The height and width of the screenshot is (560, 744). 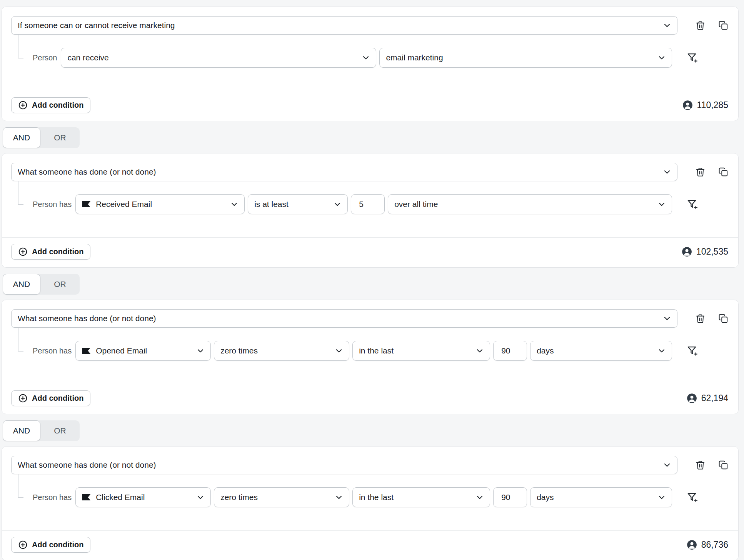 I want to click on field-select: Clicked Email, so click(x=143, y=497).